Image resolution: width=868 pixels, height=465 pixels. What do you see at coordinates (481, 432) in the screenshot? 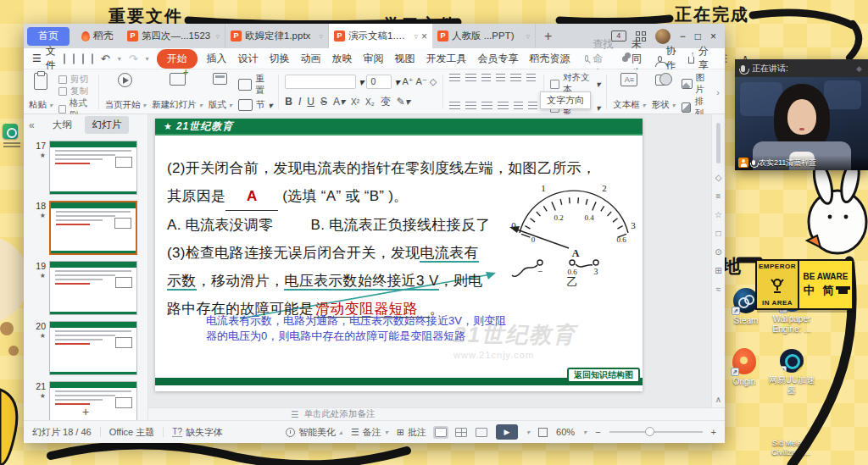
I see `reading-view-icon` at bounding box center [481, 432].